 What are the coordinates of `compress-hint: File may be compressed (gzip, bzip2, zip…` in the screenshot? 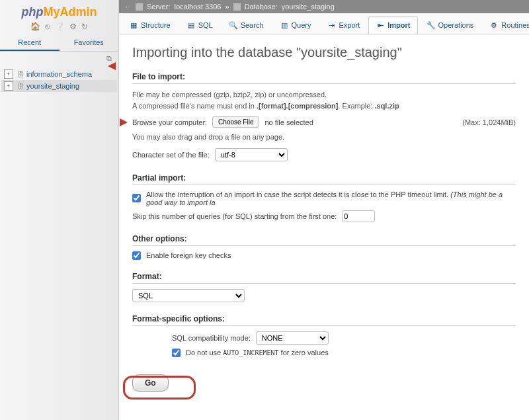 It's located at (324, 101).